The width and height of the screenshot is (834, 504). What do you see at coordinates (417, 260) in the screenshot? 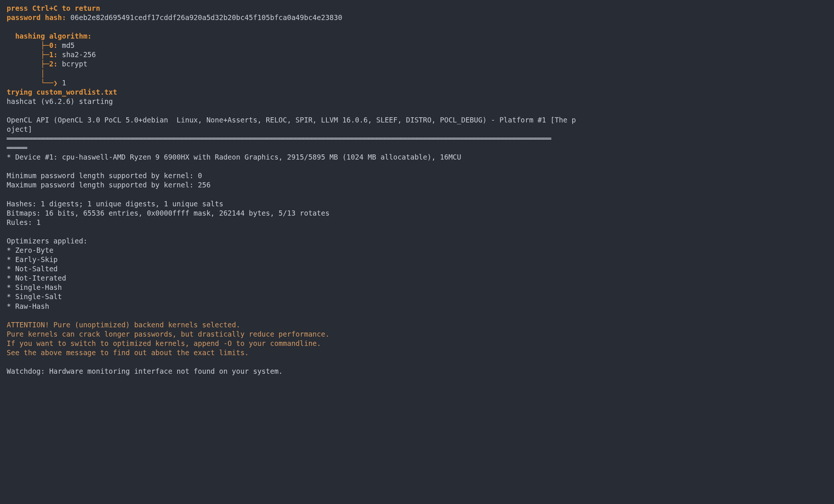
I see `optimizer-item: * Early-Skip` at bounding box center [417, 260].